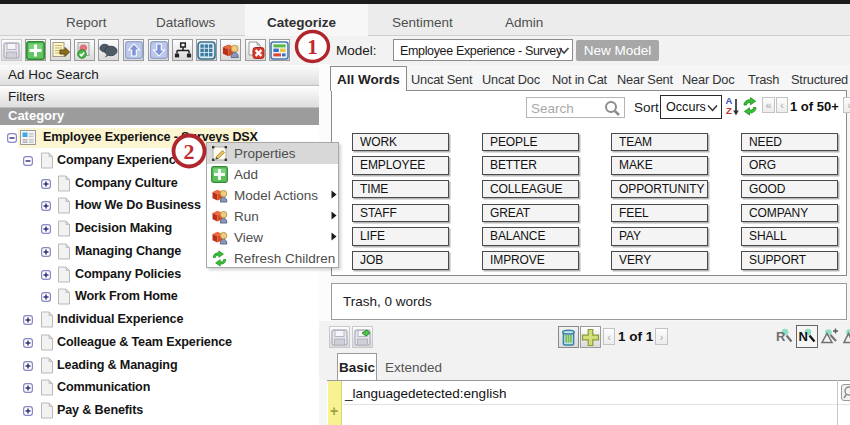 The width and height of the screenshot is (850, 425). What do you see at coordinates (190, 152) in the screenshot?
I see `svg-text: 2` at bounding box center [190, 152].